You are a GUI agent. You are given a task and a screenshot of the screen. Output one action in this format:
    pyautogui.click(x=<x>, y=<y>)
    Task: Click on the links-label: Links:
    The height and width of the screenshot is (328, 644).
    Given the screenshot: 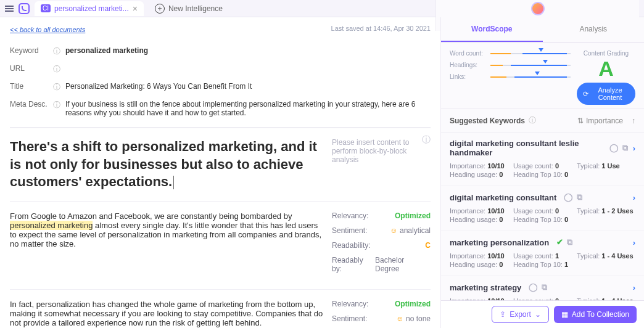 What is the action you would take?
    pyautogui.click(x=468, y=76)
    